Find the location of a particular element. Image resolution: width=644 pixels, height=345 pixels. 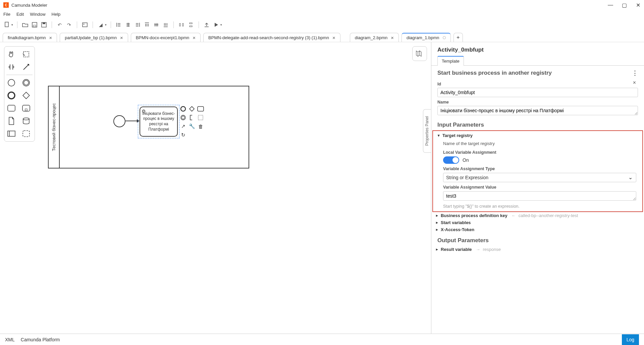

ctx-delete-icon: 🗑 is located at coordinates (201, 126).